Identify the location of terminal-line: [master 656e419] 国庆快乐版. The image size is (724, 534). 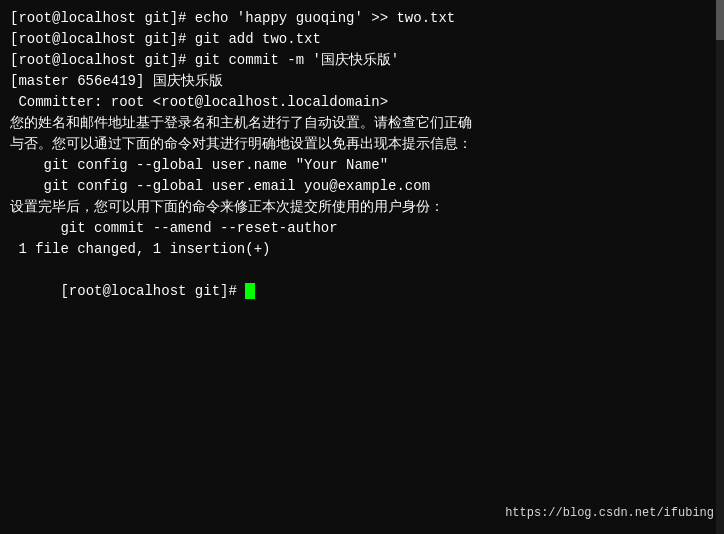
(362, 82).